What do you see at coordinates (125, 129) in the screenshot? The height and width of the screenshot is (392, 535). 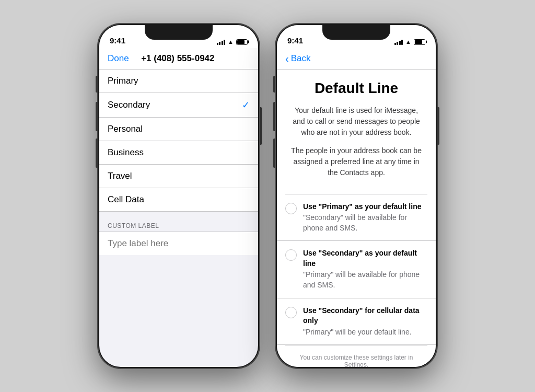 I see `personal-label: Personal` at bounding box center [125, 129].